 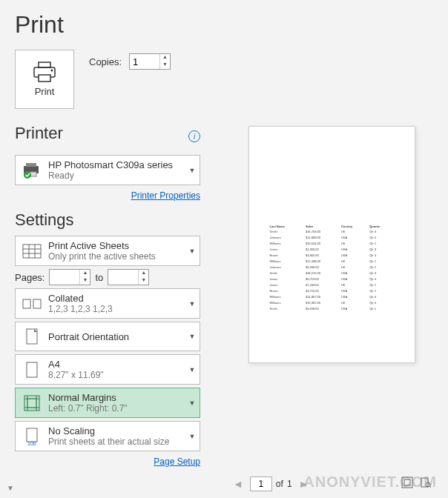 What do you see at coordinates (45, 92) in the screenshot?
I see `print-button-label: Print` at bounding box center [45, 92].